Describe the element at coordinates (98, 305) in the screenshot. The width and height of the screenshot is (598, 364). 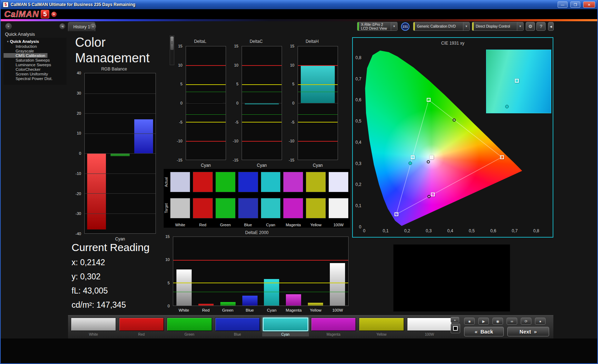
I see `reading-cdm2: cd/m²: 147,345` at that location.